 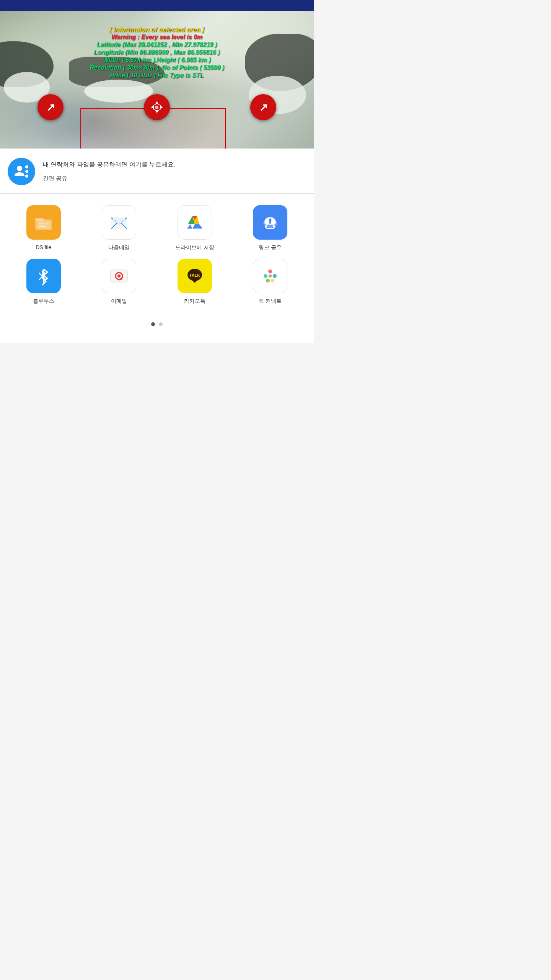 I want to click on kakao-symbol-icon: TALK, so click(x=195, y=276).